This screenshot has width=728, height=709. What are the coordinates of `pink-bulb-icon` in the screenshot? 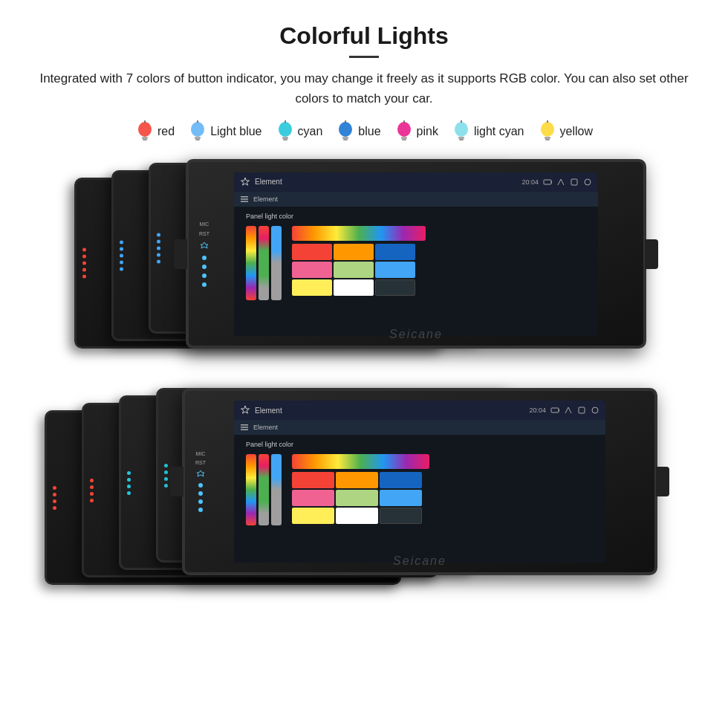 It's located at (404, 132).